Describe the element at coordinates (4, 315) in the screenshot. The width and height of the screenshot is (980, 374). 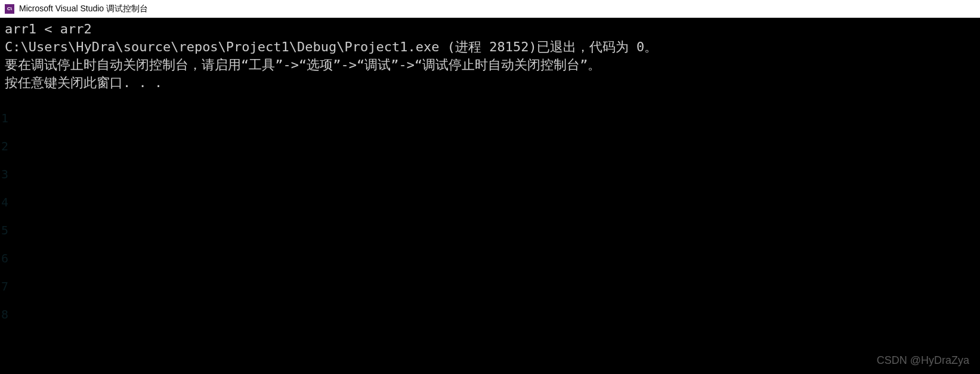
I see `line-number: 8` at that location.